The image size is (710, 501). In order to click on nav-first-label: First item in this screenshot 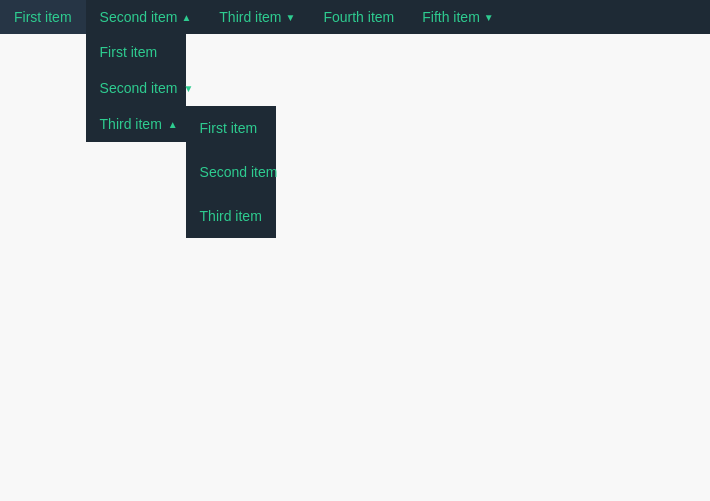, I will do `click(43, 17)`.